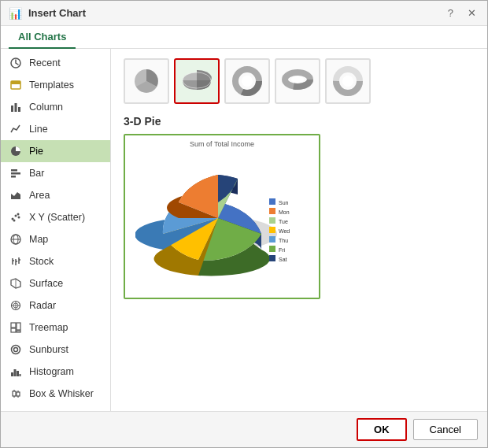 The image size is (488, 448). Describe the element at coordinates (16, 13) in the screenshot. I see `chart-title-icon: 📊` at that location.